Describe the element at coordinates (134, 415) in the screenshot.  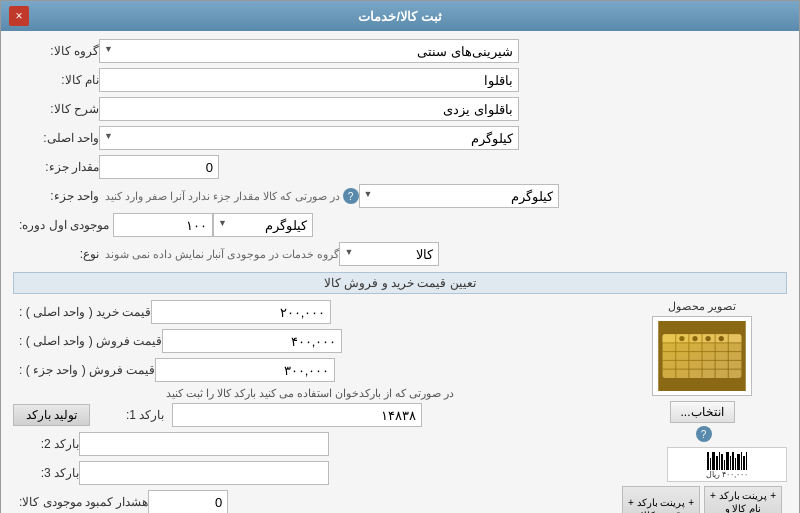
I see `barcode1-label: بارکد 1:` at that location.